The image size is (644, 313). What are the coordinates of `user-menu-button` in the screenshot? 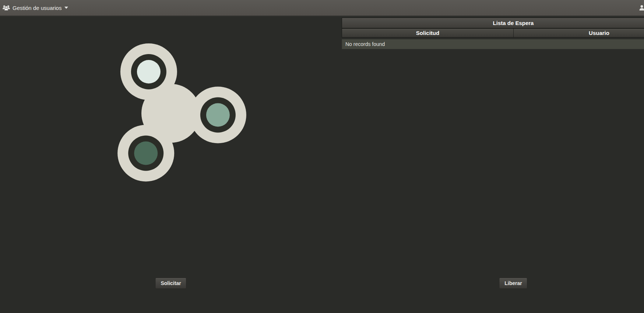 It's located at (641, 8).